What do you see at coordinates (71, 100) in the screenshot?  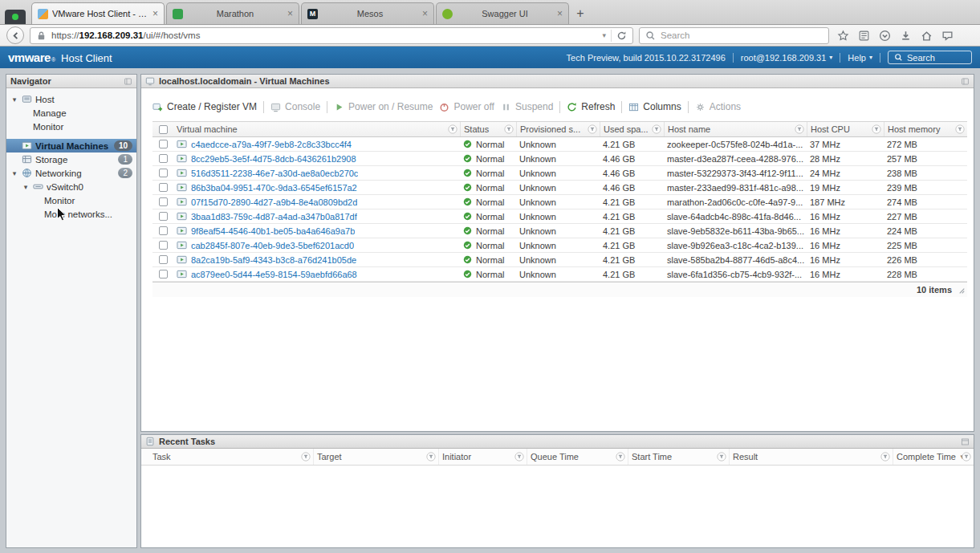 I see `sidebar-item-host: ▾Host` at bounding box center [71, 100].